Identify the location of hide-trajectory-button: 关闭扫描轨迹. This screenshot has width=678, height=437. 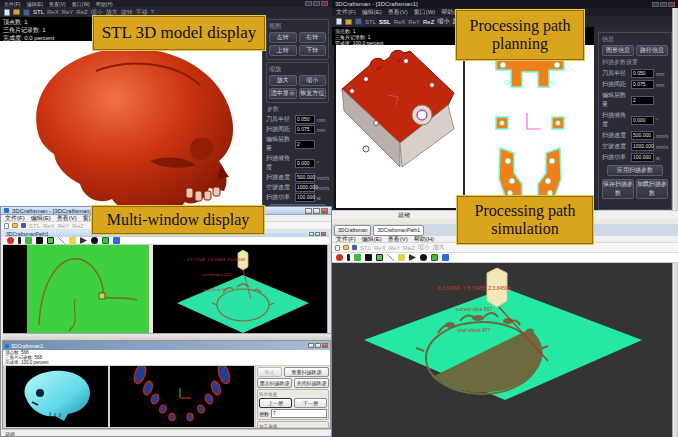
(312, 383).